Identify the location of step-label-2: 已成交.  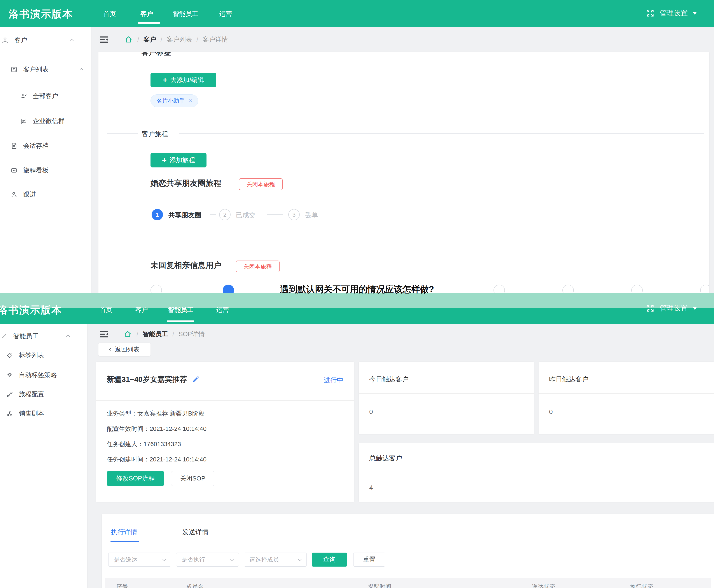
(246, 215).